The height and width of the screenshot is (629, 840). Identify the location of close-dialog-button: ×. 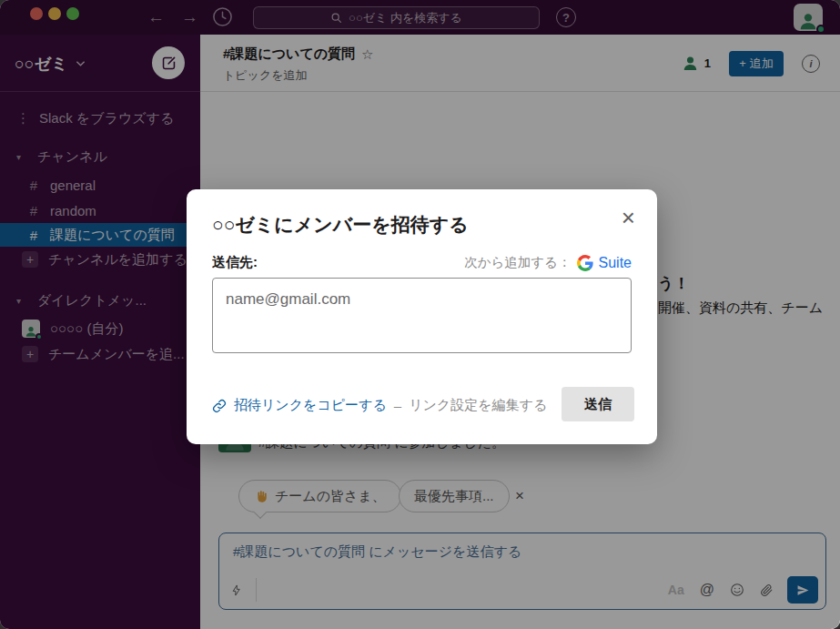
(628, 218).